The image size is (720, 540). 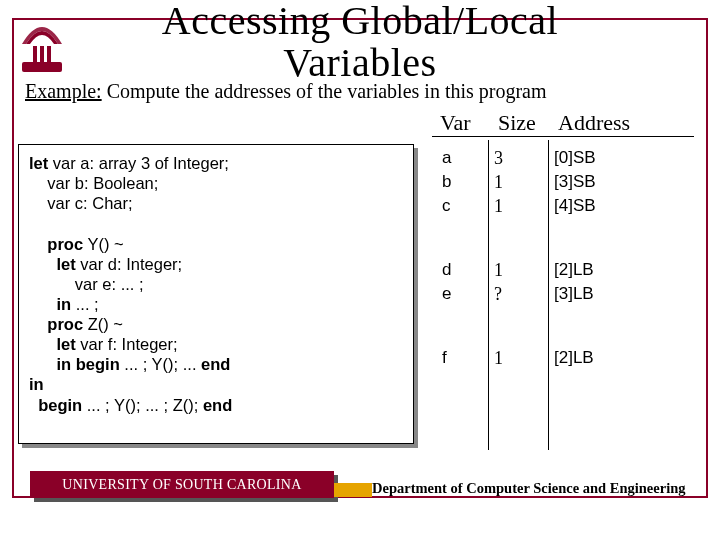 I want to click on cell-size: ?, so click(x=523, y=295).